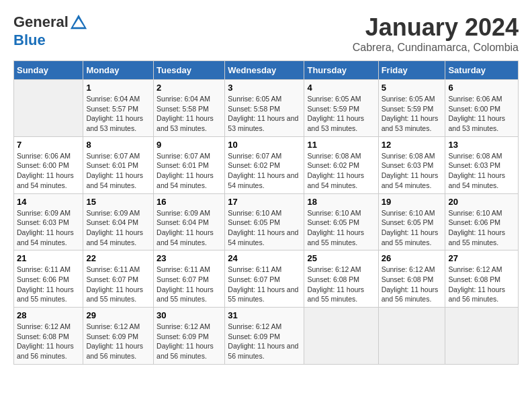  I want to click on weekday-header-tuesday: Tuesday, so click(189, 71).